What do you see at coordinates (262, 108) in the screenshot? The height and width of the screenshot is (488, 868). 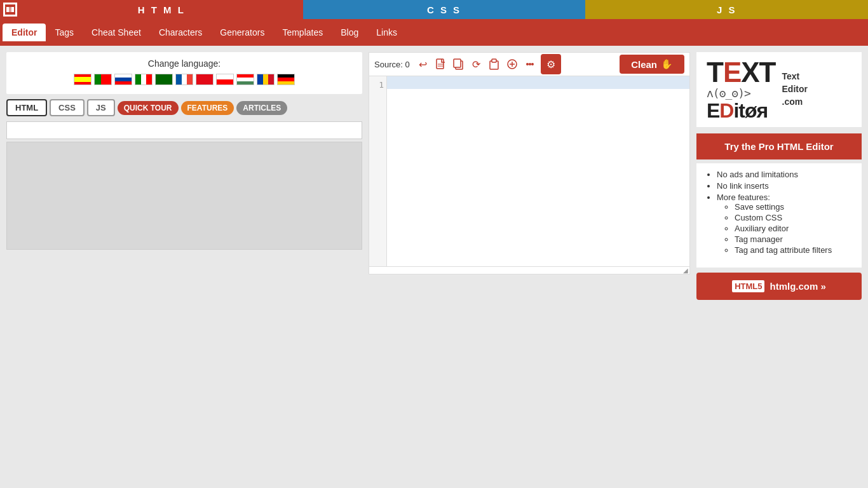 I see `articles-button: ARTICLES` at bounding box center [262, 108].